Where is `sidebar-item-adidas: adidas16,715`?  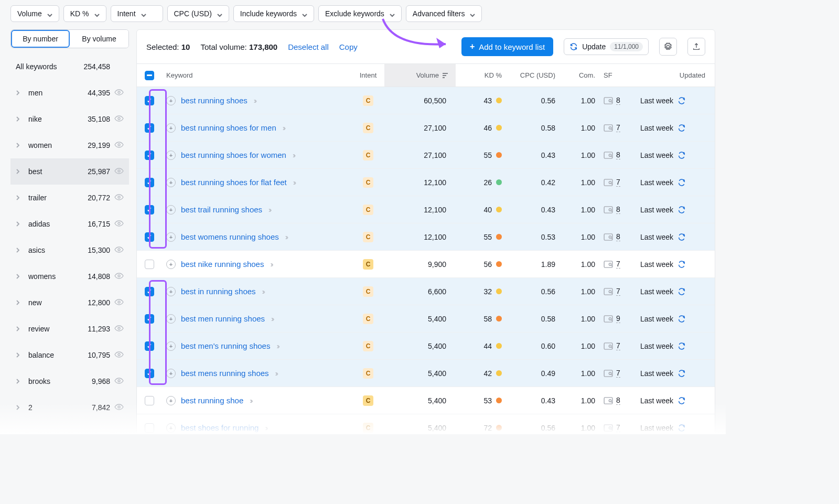 sidebar-item-adidas: adidas16,715 is located at coordinates (70, 224).